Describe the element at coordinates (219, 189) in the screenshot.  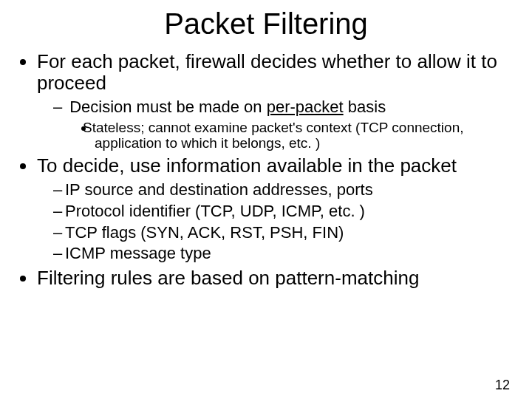
I see `bullet-text: IP source and destination addresses, por…` at that location.